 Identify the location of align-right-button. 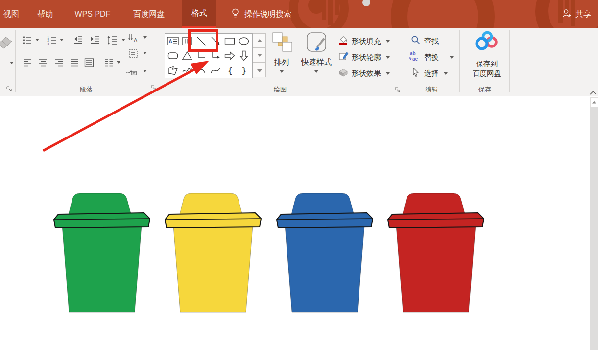
(59, 63).